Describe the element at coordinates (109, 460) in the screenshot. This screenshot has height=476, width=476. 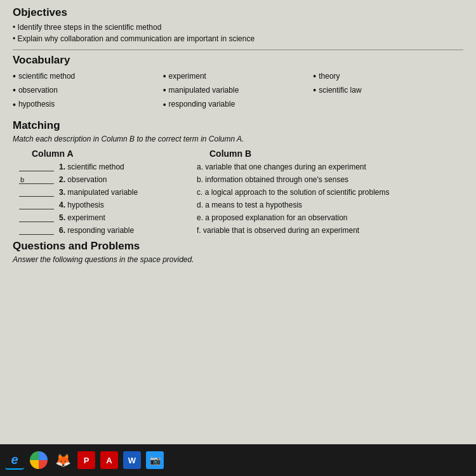
I see `taskbar-acrobat-icon: A` at that location.